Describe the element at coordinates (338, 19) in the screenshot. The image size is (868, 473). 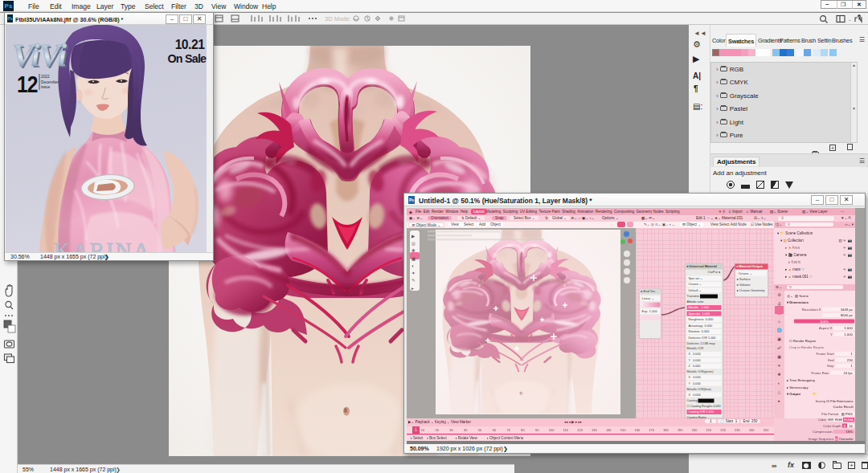
I see `svg-text: 3D Mode:` at that location.